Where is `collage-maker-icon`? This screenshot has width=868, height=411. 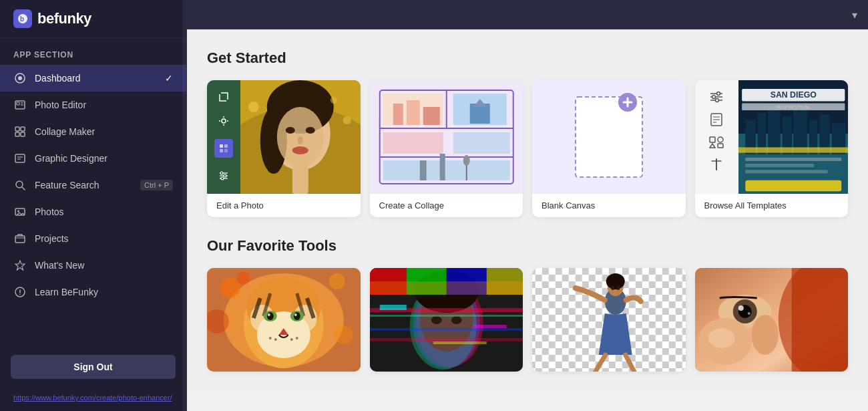
collage-maker-icon is located at coordinates (20, 132).